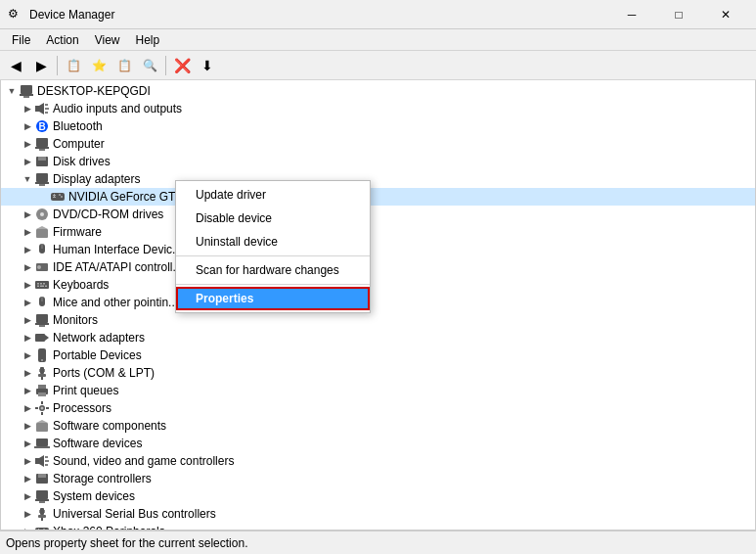  Describe the element at coordinates (16, 66) in the screenshot. I see `toolbar-back-button: ◀` at that location.